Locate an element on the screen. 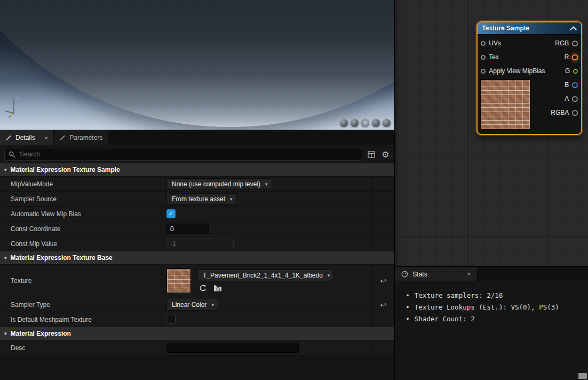 This screenshot has height=380, width=588. material-ball-preview-icon is located at coordinates (386, 123).